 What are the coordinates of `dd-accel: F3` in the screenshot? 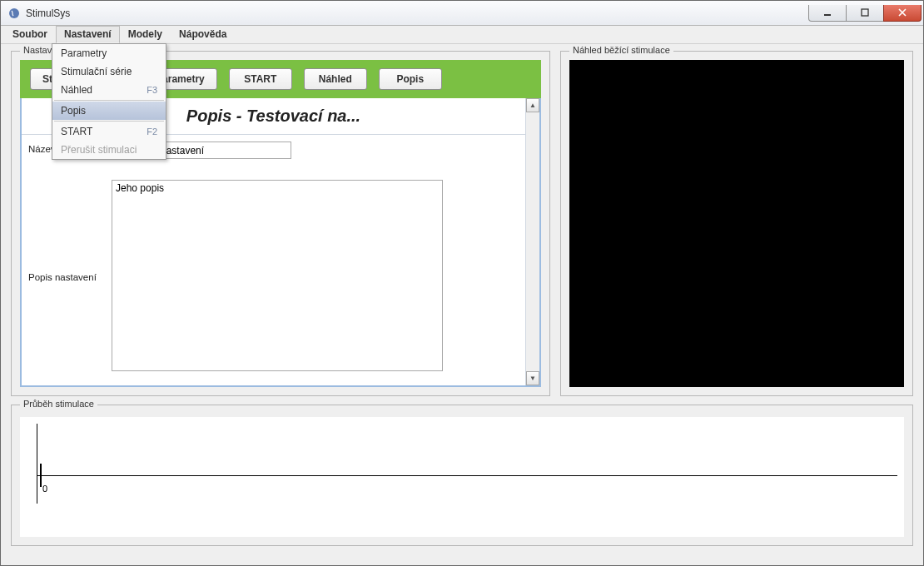 It's located at (152, 90).